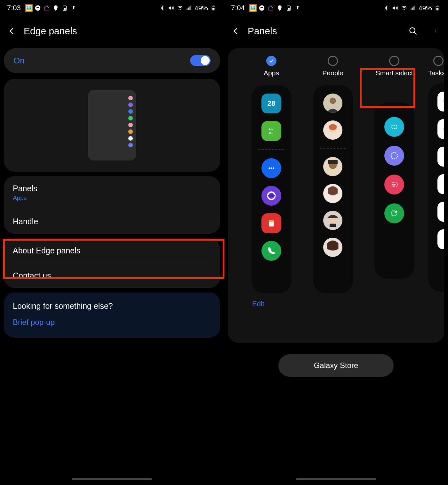 The height and width of the screenshot is (485, 448). What do you see at coordinates (200, 61) in the screenshot?
I see `master-toggle` at bounding box center [200, 61].